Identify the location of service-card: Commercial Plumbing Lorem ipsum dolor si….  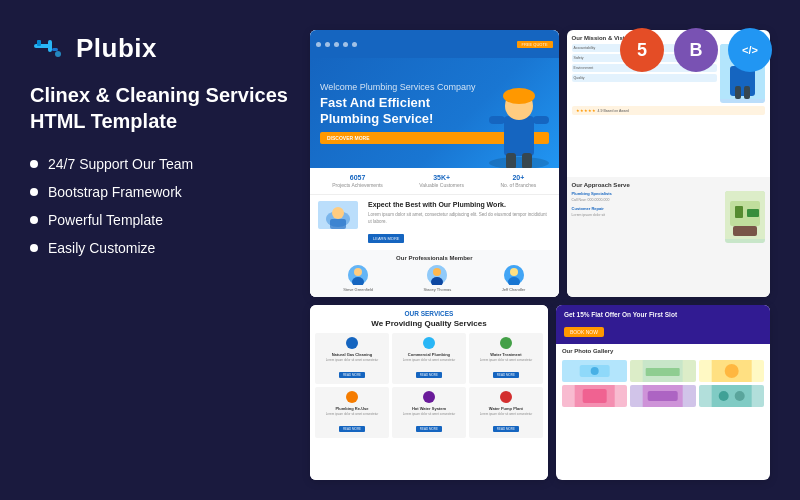
(429, 358).